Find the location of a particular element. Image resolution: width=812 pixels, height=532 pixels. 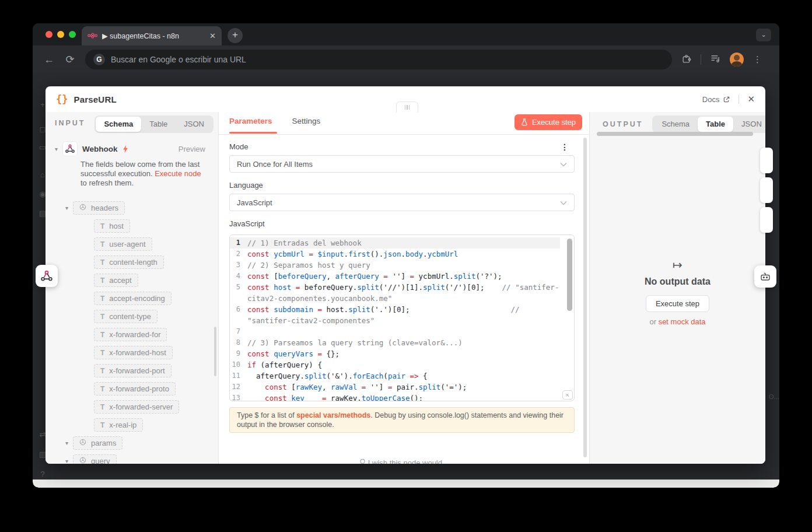

schema-field-pill: Tx-forwarded-host is located at coordinates (133, 352).